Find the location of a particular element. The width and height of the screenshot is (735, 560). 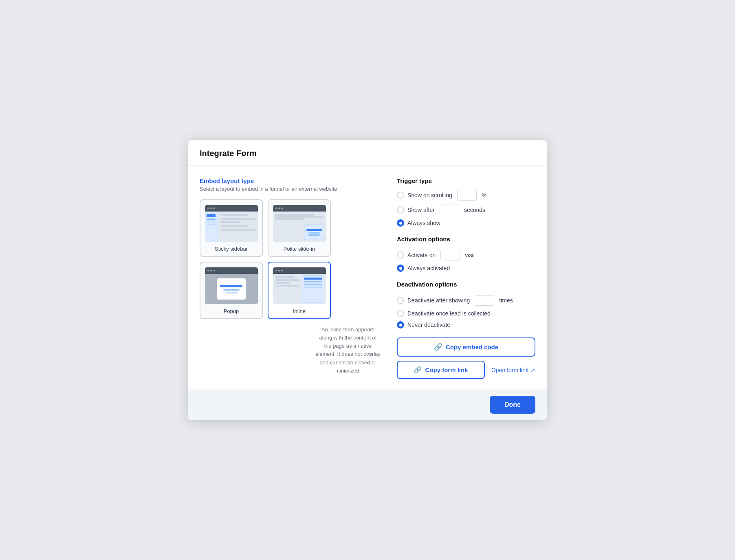

embed-layout-subtitle: Select a layout to embed in a funnel or … is located at coordinates (290, 189).